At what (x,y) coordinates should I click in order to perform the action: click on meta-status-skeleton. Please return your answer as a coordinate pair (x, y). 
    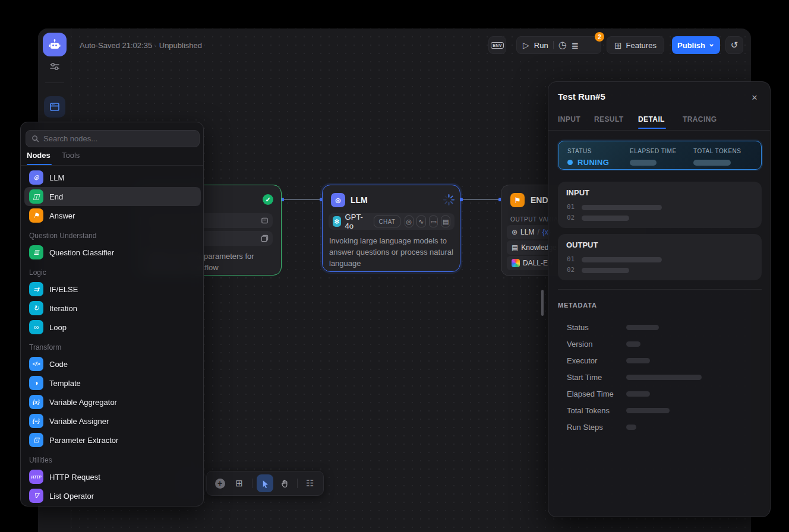
    Looking at the image, I should click on (643, 328).